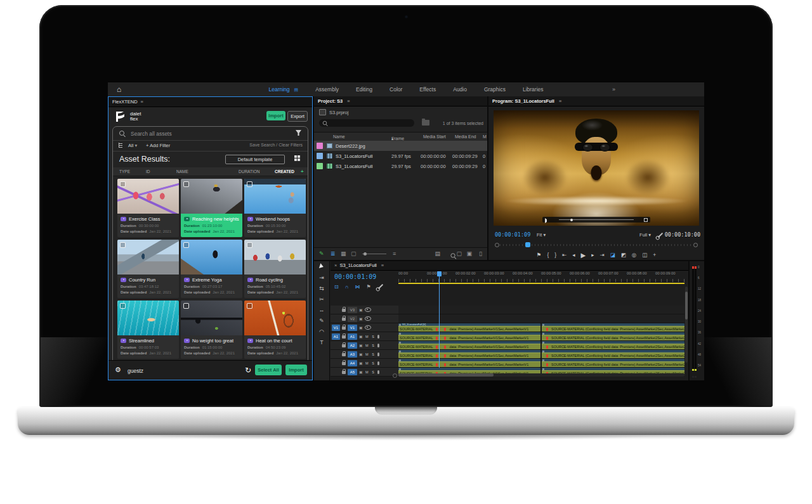  What do you see at coordinates (469, 254) in the screenshot?
I see `new-item-icon: ▣` at bounding box center [469, 254].